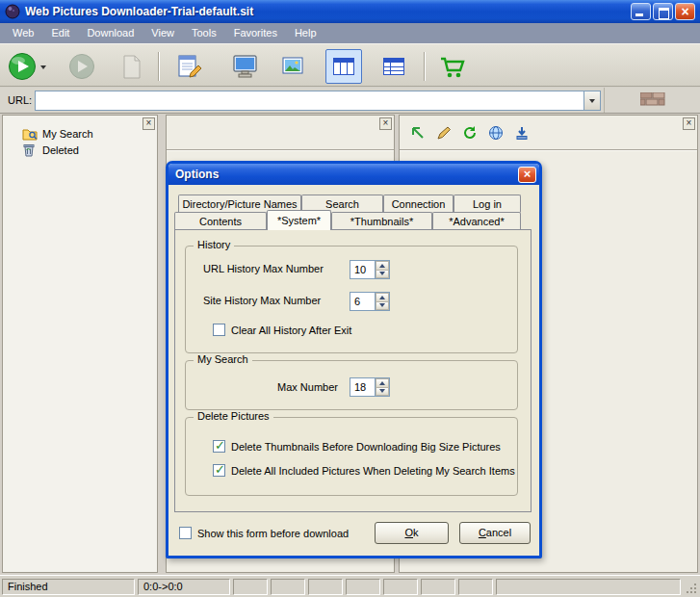 The height and width of the screenshot is (597, 700). What do you see at coordinates (280, 133) in the screenshot?
I see `list-panel-header` at bounding box center [280, 133].